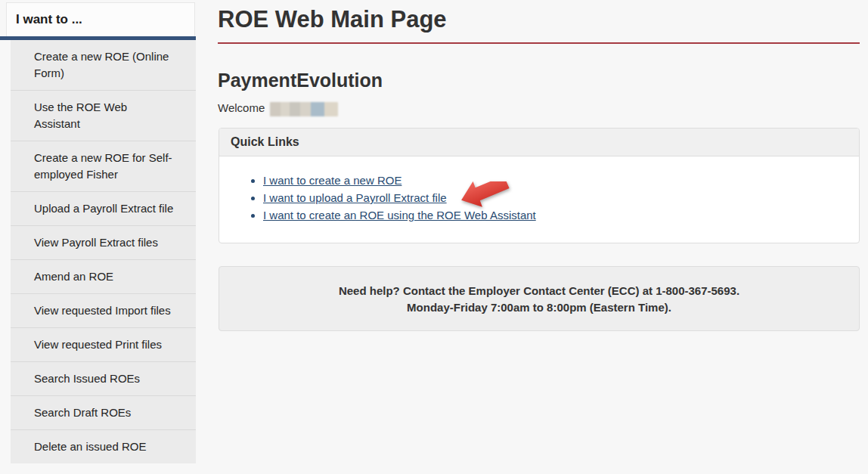 The height and width of the screenshot is (474, 868). Describe the element at coordinates (103, 115) in the screenshot. I see `sidebar-item-roe-web-assistant: Use the ROE Web Assistant` at that location.